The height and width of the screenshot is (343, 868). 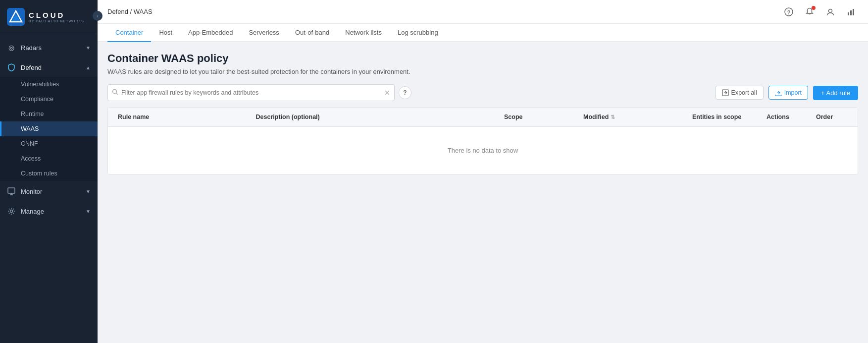 I want to click on filter-icon, so click(x=115, y=93).